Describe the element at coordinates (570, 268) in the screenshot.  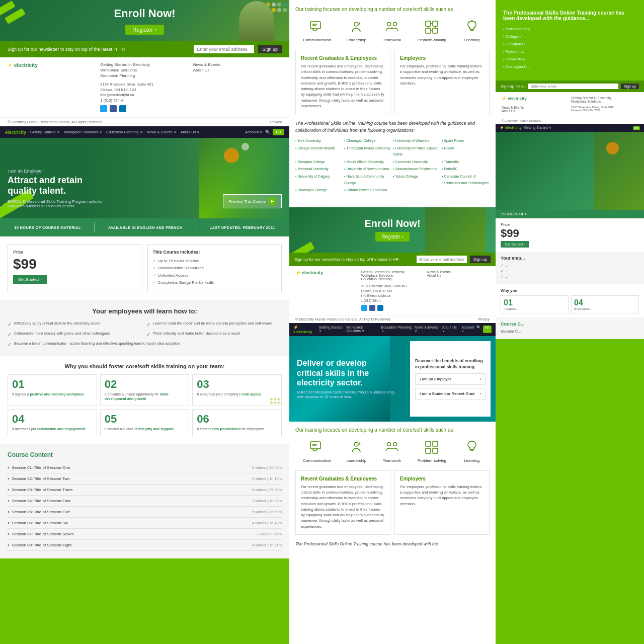
I see `right-emp-section: Your emp... ✓ ... ✓ ... ✓ ...` at that location.